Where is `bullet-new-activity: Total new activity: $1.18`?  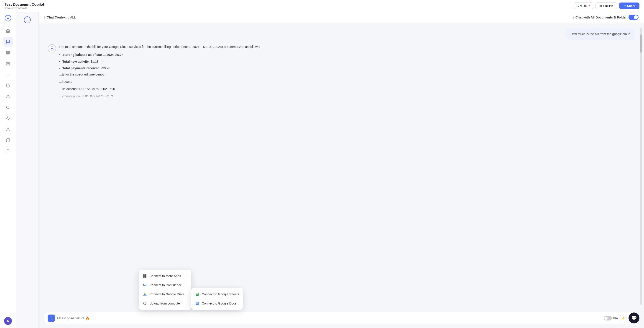
bullet-new-activity: Total new activity: $1.18 is located at coordinates (160, 62).